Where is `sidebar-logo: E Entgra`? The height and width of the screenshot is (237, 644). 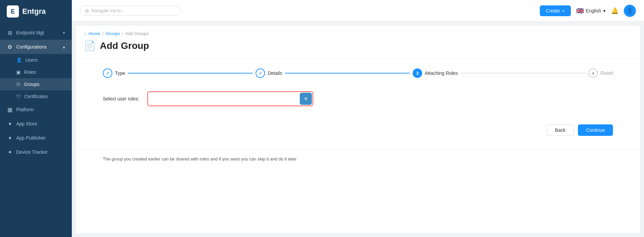 sidebar-logo: E Entgra is located at coordinates (36, 11).